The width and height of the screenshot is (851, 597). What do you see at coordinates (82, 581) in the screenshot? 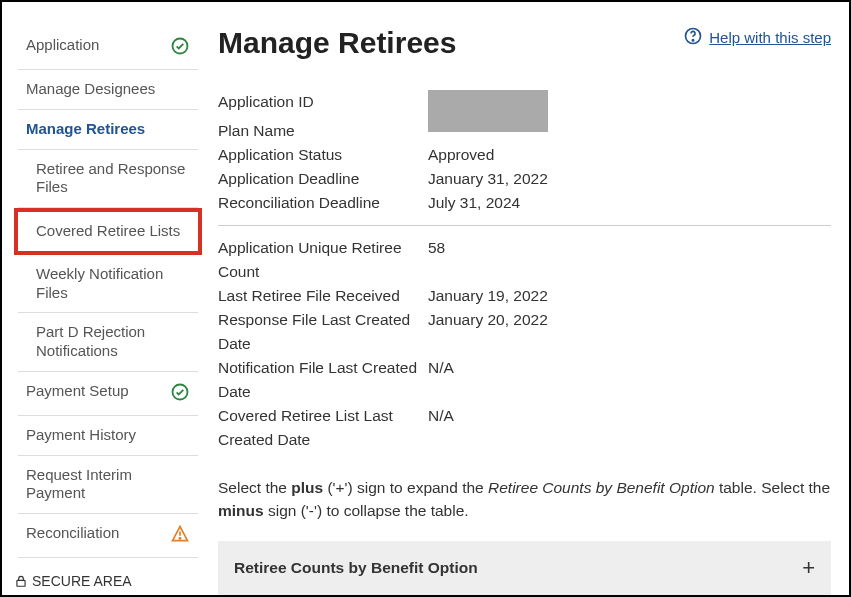
I see `secure-area-label: SECURE AREA` at bounding box center [82, 581].